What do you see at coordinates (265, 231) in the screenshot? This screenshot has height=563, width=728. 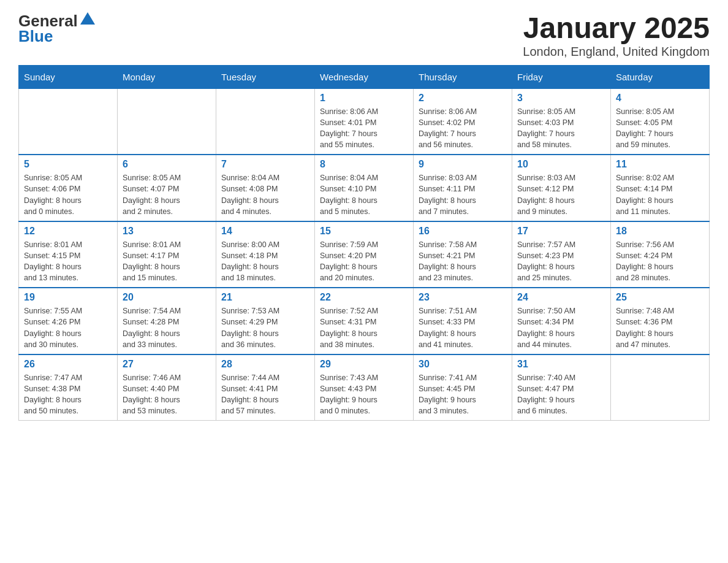 I see `day-number: 14` at bounding box center [265, 231].